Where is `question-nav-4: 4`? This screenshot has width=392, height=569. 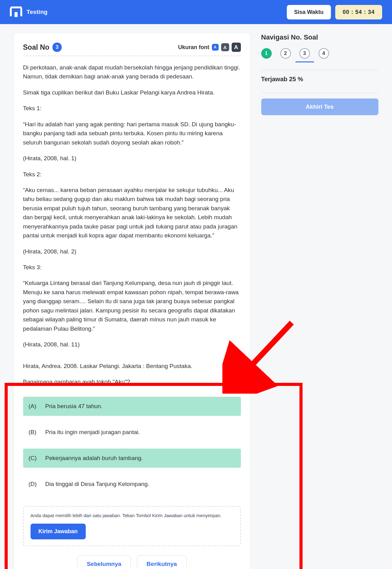
question-nav-4: 4 is located at coordinates (324, 53).